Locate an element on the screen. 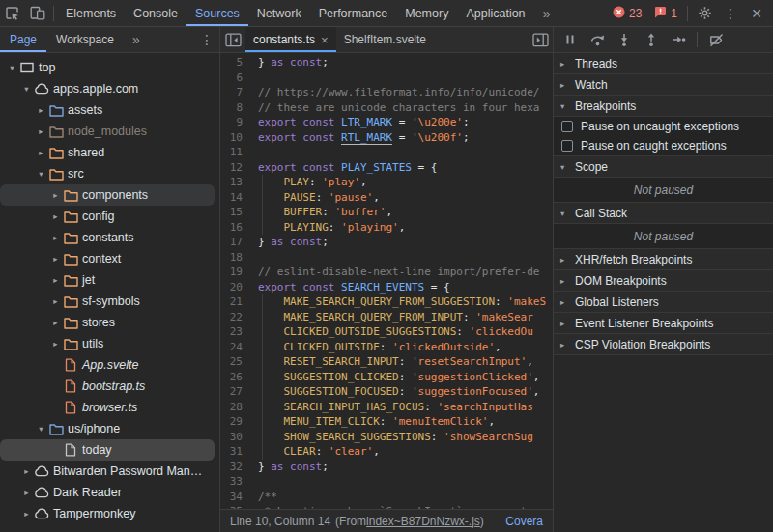 This screenshot has width=773, height=532. tree-item-top: ▾top is located at coordinates (107, 68).